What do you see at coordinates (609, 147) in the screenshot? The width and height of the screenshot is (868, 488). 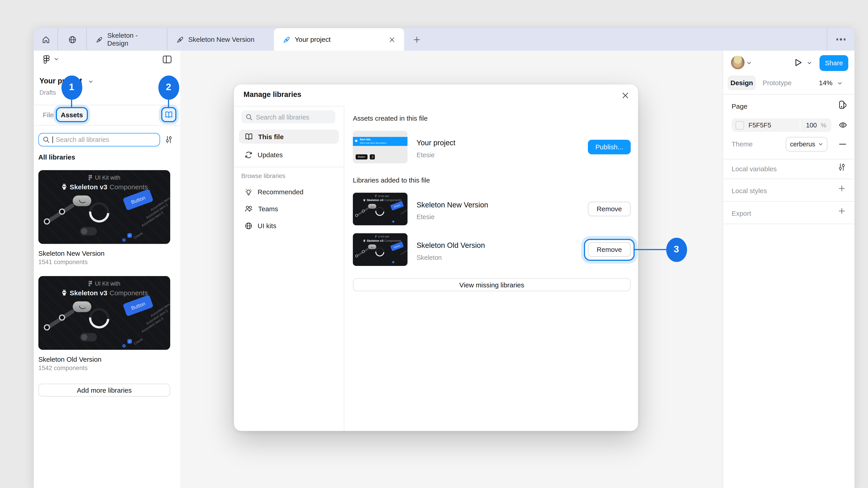 I see `publish-button: Publish...` at bounding box center [609, 147].